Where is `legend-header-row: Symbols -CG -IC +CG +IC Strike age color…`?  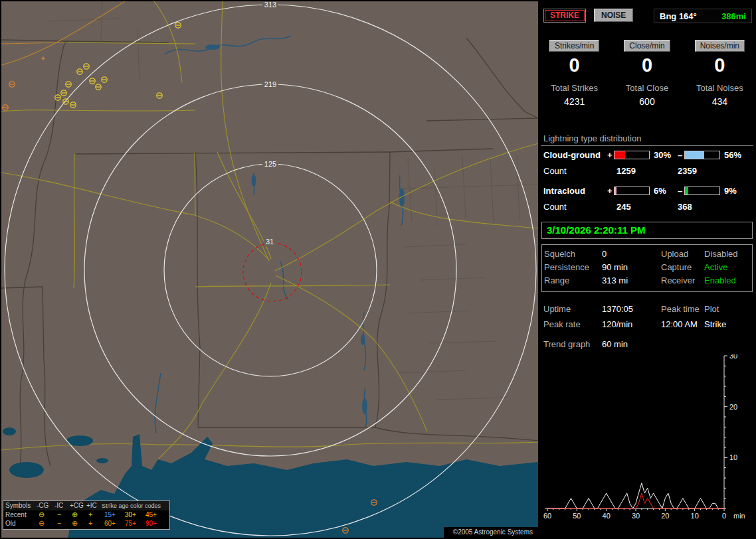 legend-header-row: Symbols -CG -IC +CG +IC Strike age color… is located at coordinates (86, 506).